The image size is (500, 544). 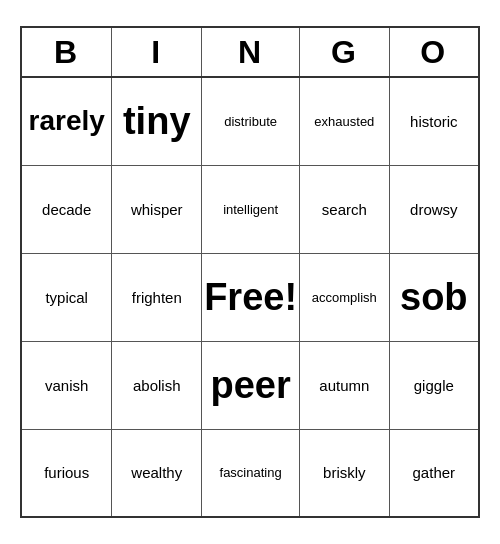 I want to click on bingo-cell-2-1: frighten, so click(x=157, y=297).